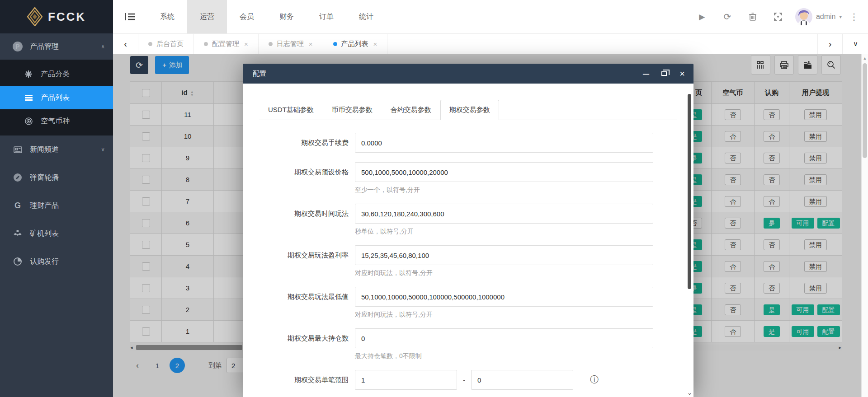 The height and width of the screenshot is (397, 868). I want to click on chevron-up-icon: ∧, so click(103, 47).